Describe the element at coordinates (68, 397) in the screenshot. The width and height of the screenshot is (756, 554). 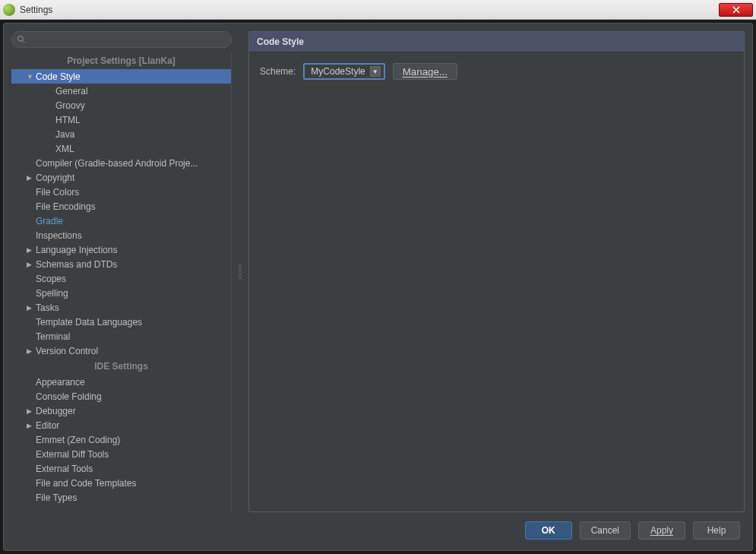
I see `tree-item-label: Console Folding` at that location.